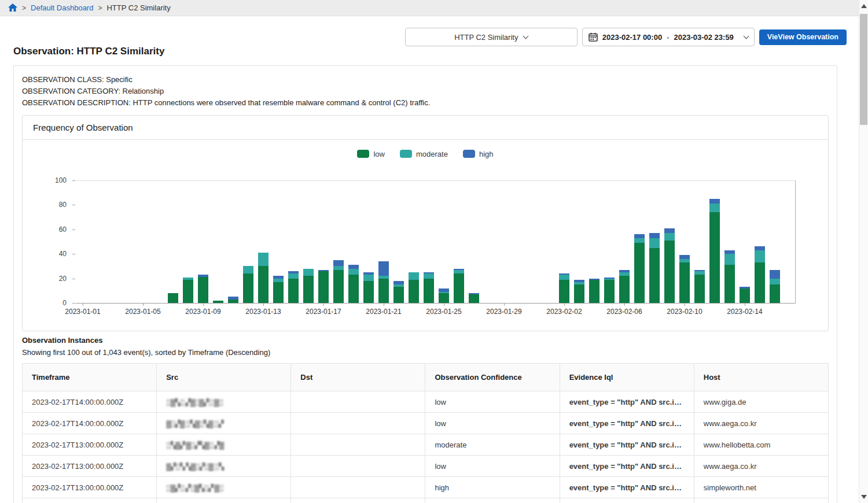 Image resolution: width=868 pixels, height=503 pixels. I want to click on table-row: 2023-02-17T14:00:00.000Z▒▓▚▒ ▞▓▒▓▞▒ ▓▒lo…, so click(426, 402).